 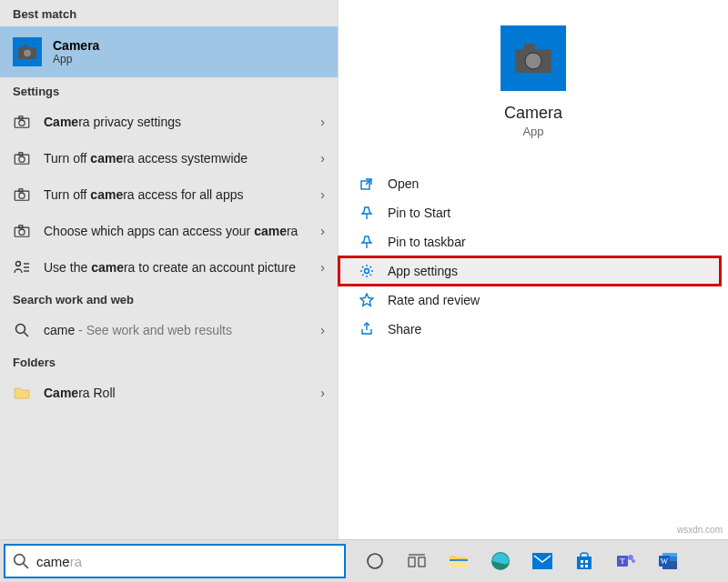 What do you see at coordinates (27, 52) in the screenshot?
I see `camera-app-icon` at bounding box center [27, 52].